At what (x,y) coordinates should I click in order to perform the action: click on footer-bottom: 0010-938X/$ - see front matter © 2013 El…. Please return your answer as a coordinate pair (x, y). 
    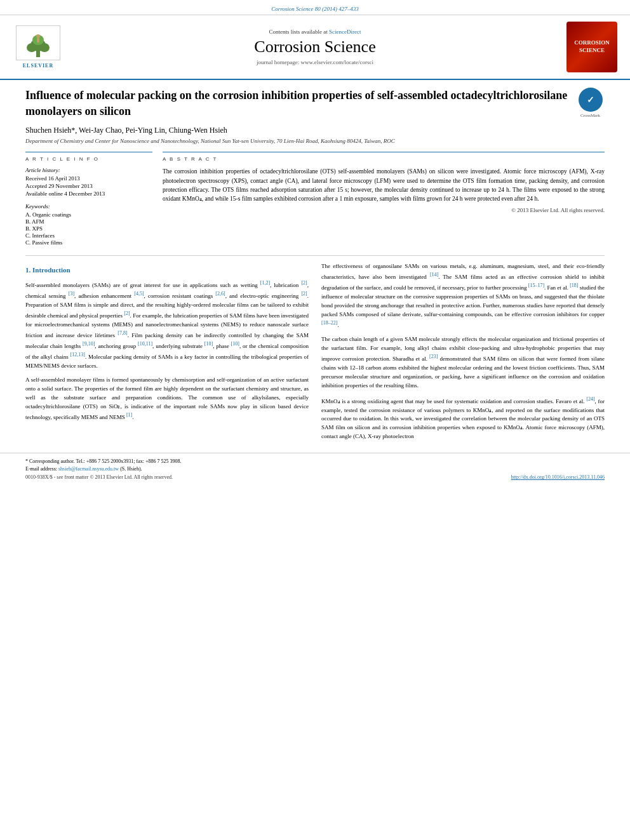
    Looking at the image, I should click on (315, 477).